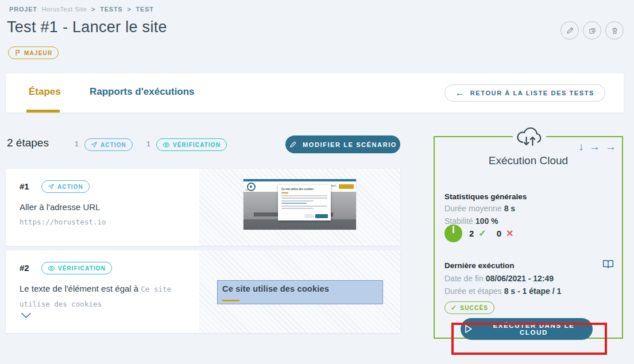 This screenshot has width=634, height=364. I want to click on last-run-duration: Durée et étapes8 s - 1 étape / 1, so click(503, 291).